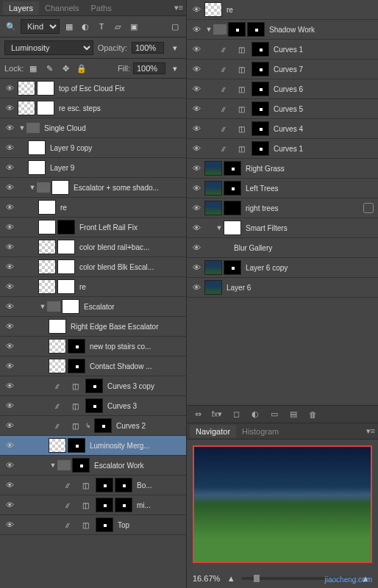 This screenshot has height=588, width=378. What do you see at coordinates (282, 228) in the screenshot?
I see `layer-row: 👁▼Smart Filters` at bounding box center [282, 228].